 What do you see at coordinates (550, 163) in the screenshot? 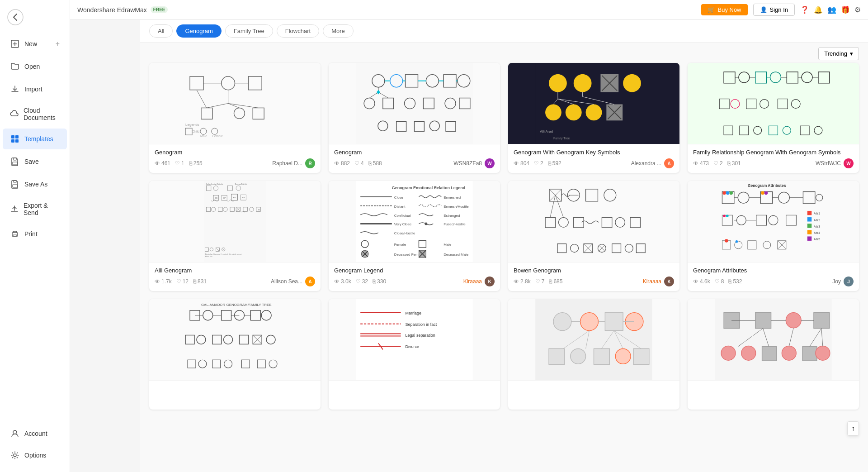
I see `copy-icon-3: ⎘` at bounding box center [550, 163].